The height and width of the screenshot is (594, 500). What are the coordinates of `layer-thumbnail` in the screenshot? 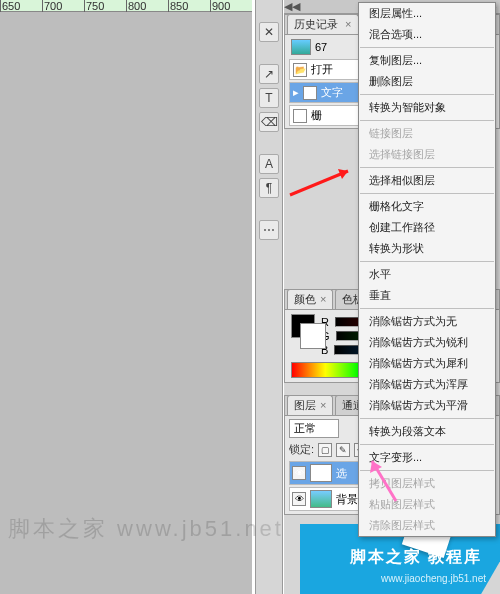 It's located at (321, 499).